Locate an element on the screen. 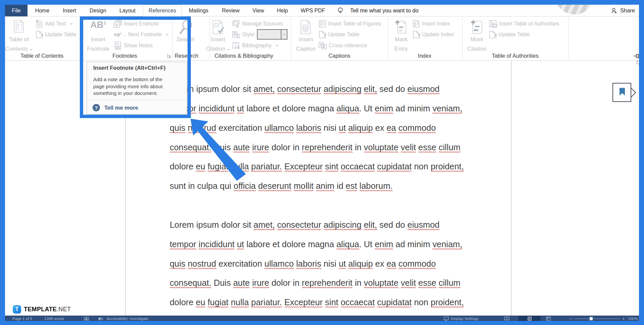 This screenshot has height=325, width=644. mark-entry-button: Mark Entry is located at coordinates (401, 39).